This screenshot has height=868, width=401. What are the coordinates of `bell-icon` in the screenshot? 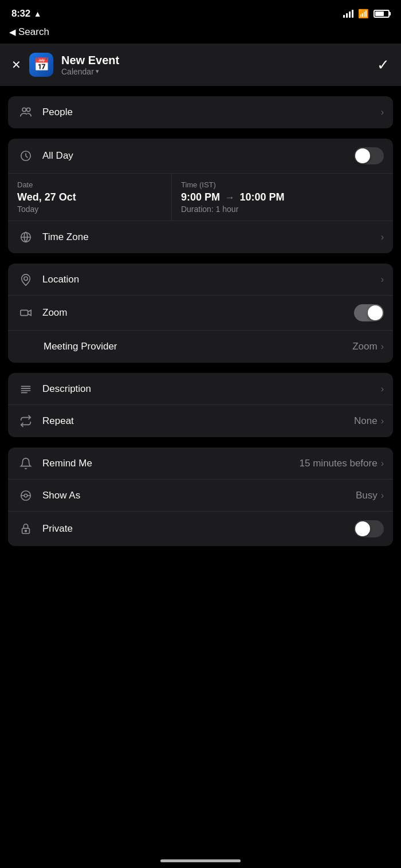 It's located at (26, 464).